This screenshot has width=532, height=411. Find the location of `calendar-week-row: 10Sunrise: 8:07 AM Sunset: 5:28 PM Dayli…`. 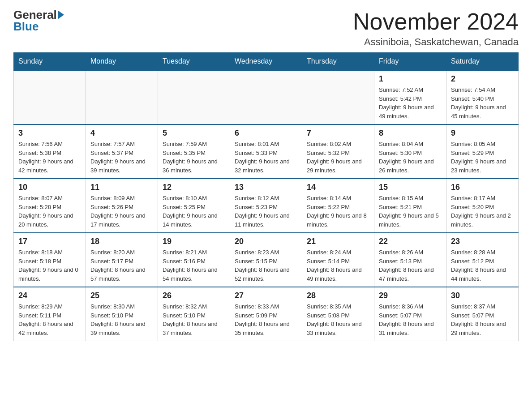

calendar-week-row: 10Sunrise: 8:07 AM Sunset: 5:28 PM Dayli… is located at coordinates (266, 206).